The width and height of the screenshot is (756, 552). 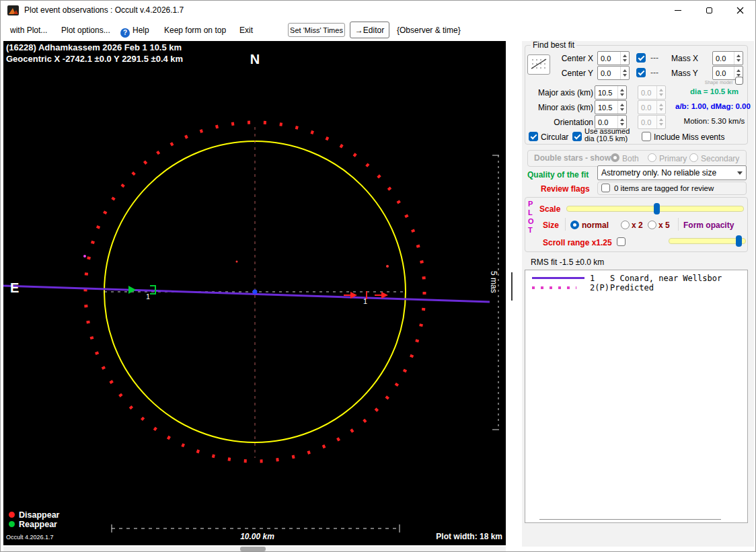 I want to click on shape-model-checkbox, so click(x=739, y=81).